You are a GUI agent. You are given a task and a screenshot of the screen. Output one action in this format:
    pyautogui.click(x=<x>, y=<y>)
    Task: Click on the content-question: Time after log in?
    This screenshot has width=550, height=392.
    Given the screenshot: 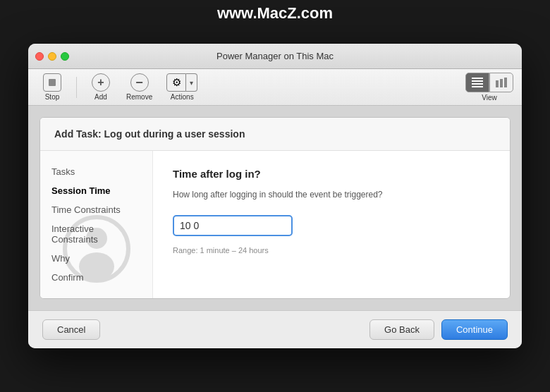 What is the action you would take?
    pyautogui.click(x=331, y=173)
    